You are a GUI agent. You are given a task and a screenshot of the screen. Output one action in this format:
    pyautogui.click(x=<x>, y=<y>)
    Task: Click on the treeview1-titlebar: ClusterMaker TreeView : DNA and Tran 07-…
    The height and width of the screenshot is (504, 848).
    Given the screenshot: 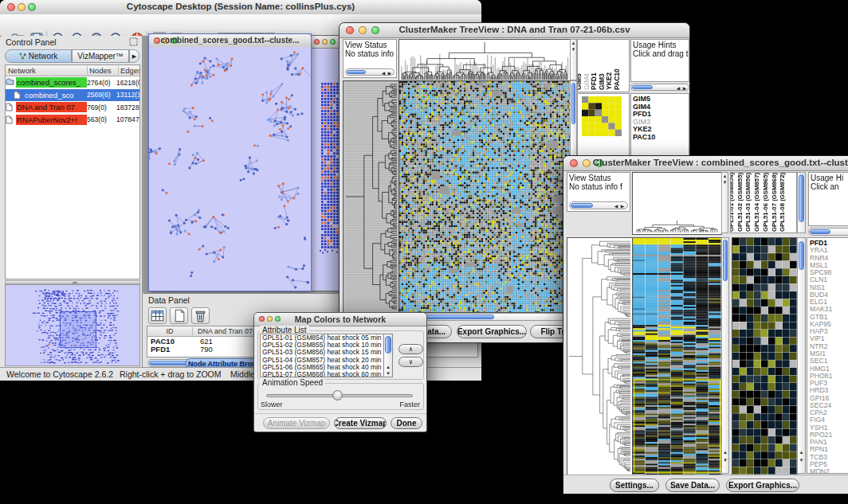 What is the action you would take?
    pyautogui.click(x=515, y=30)
    